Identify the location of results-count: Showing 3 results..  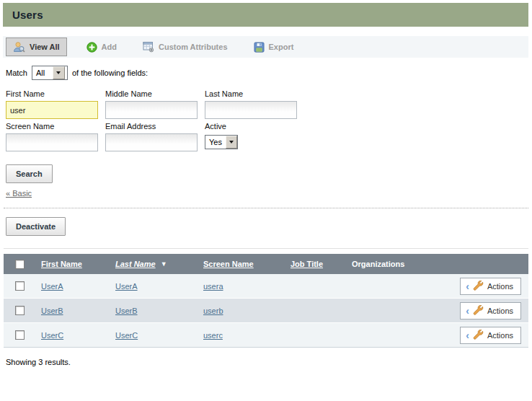
(269, 362).